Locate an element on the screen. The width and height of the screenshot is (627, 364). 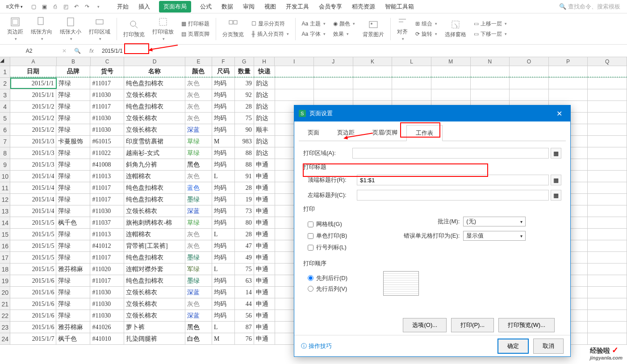
tab-9: 稻壳资源 is located at coordinates (364, 7).